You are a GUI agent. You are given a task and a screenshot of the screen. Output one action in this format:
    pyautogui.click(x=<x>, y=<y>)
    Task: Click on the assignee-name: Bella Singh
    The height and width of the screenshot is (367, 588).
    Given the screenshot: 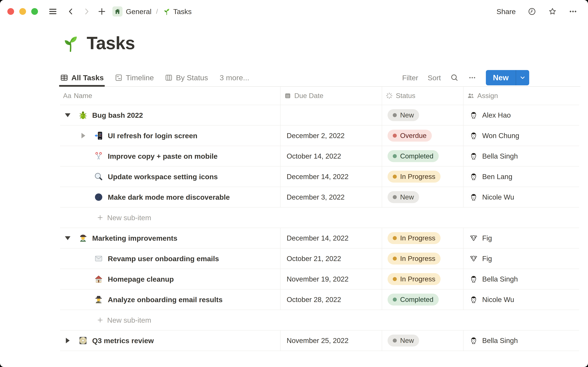 What is the action you would take?
    pyautogui.click(x=500, y=341)
    